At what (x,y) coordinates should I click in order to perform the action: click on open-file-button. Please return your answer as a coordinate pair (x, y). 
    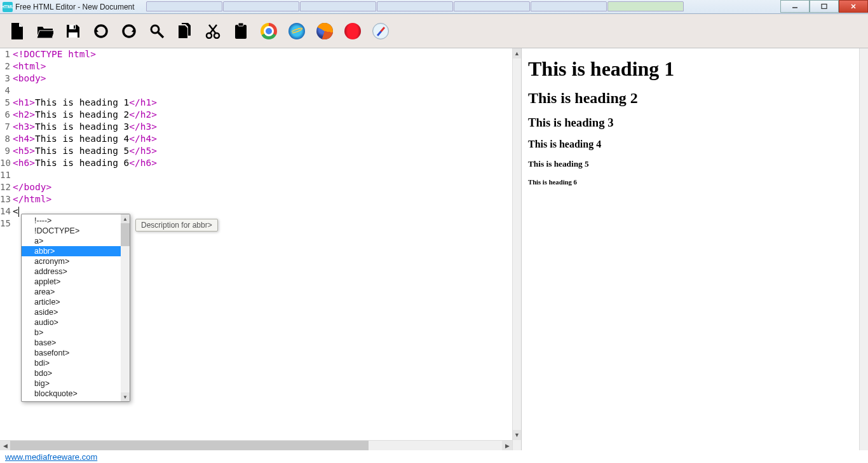
    Looking at the image, I should click on (45, 31).